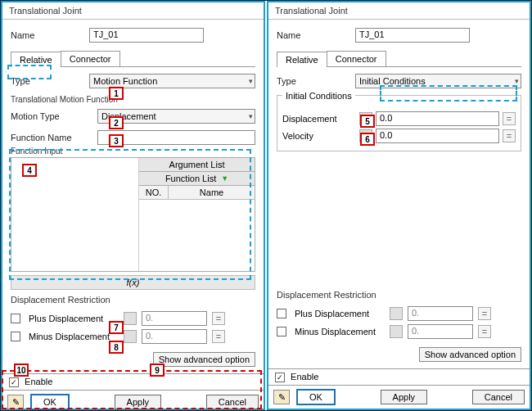  What do you see at coordinates (319, 136) in the screenshot?
I see `vel-label: Velocity` at bounding box center [319, 136].